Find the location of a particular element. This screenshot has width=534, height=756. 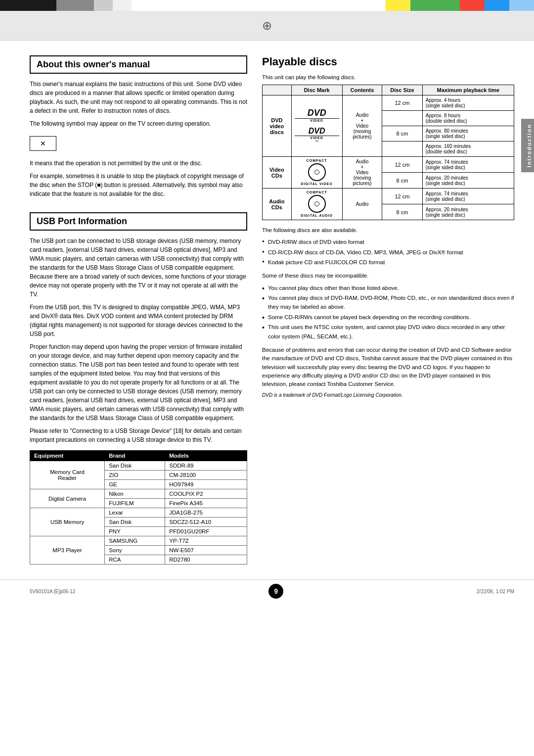

table-header-brand: Brand is located at coordinates (135, 456).